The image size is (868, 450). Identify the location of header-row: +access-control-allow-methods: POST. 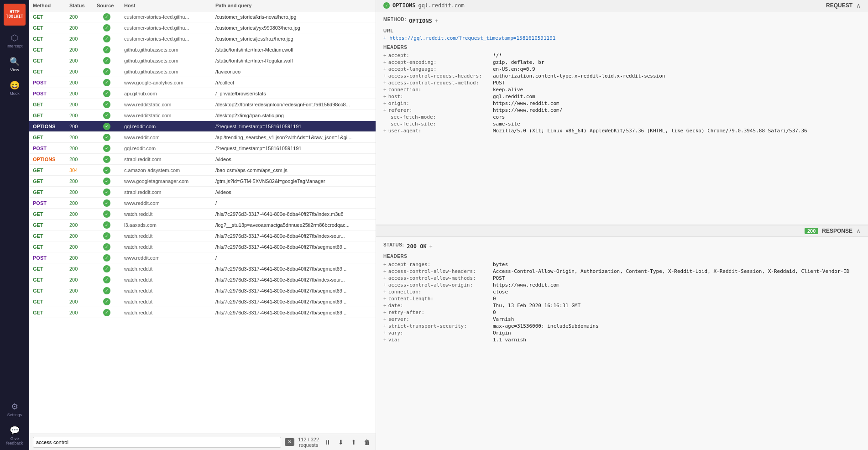
(622, 278).